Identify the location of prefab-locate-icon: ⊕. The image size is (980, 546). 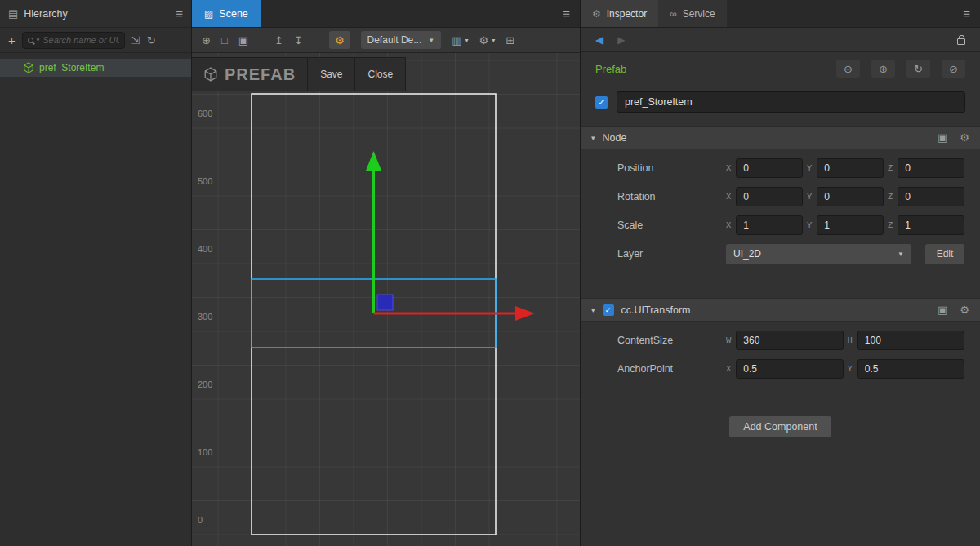
(884, 69).